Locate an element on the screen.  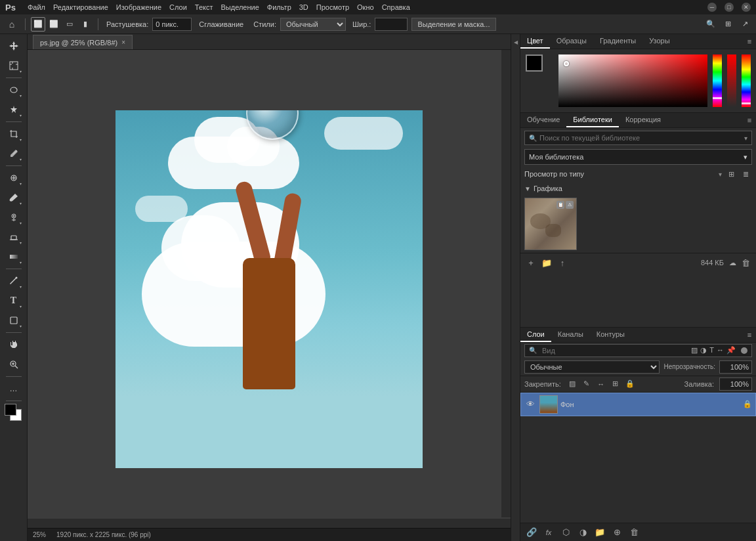
lock-image-btn: ✎ is located at coordinates (587, 384).